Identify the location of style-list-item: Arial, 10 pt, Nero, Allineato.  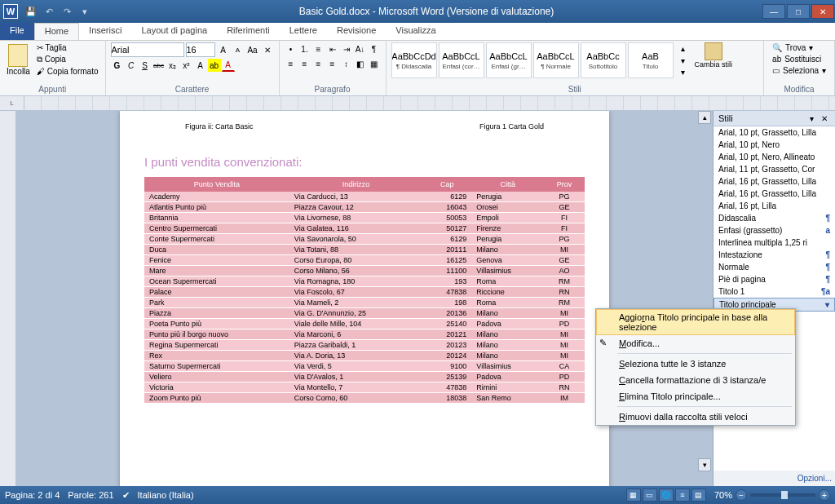
(775, 157).